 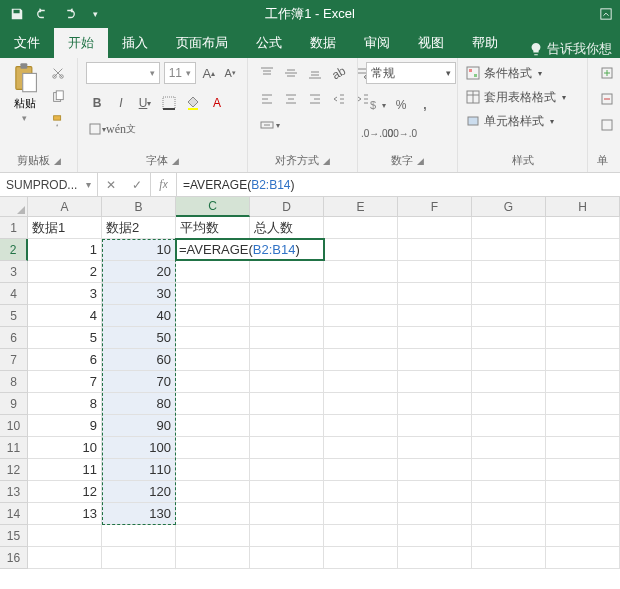 I want to click on cell-G4, so click(x=509, y=294).